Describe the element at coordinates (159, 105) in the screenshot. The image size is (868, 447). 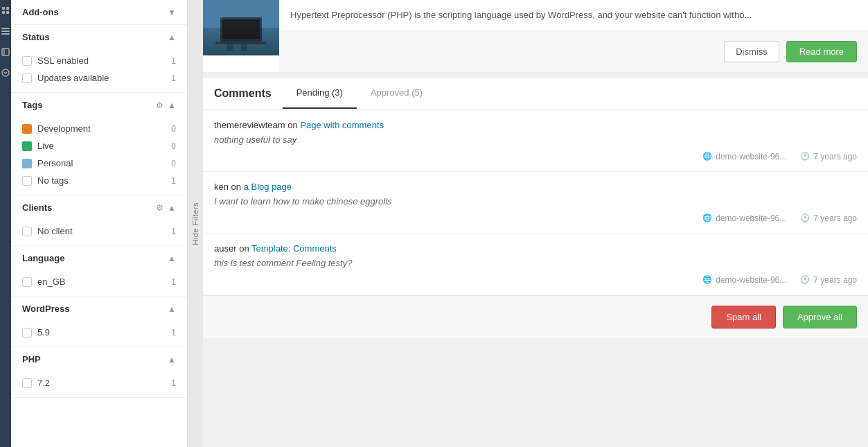
I see `wrench-icon-tags: ⚙` at that location.